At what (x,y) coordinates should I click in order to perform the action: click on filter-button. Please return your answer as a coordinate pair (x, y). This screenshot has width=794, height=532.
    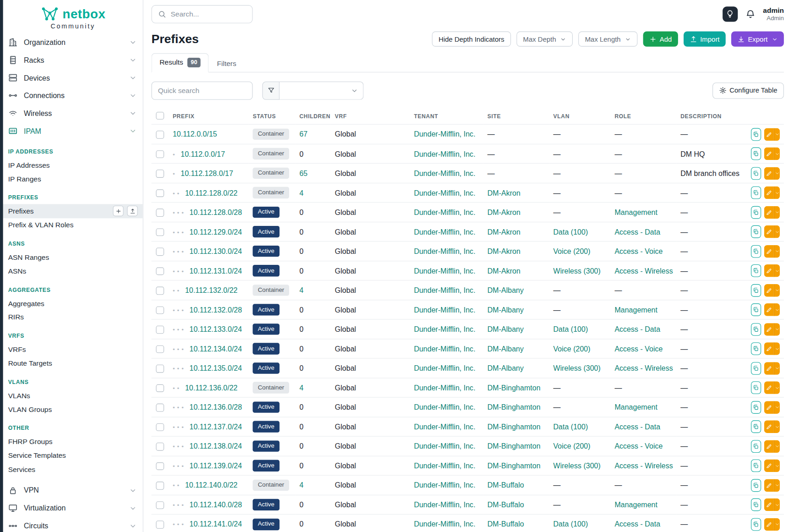
    Looking at the image, I should click on (271, 91).